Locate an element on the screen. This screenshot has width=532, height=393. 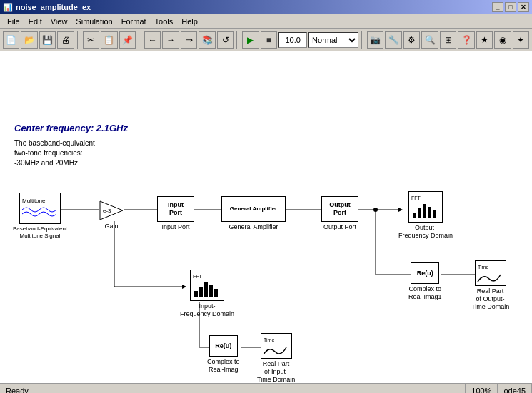
settings-button: ⚙ is located at coordinates (411, 40).